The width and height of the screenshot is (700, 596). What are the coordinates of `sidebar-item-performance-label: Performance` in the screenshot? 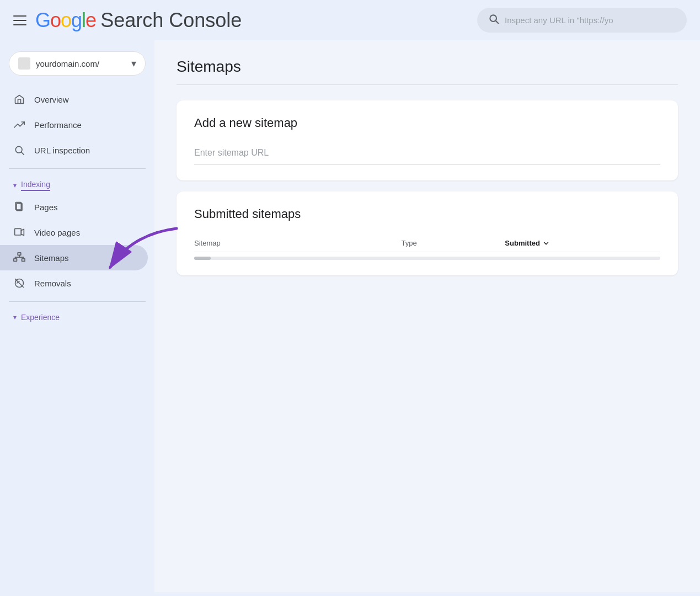 It's located at (58, 125).